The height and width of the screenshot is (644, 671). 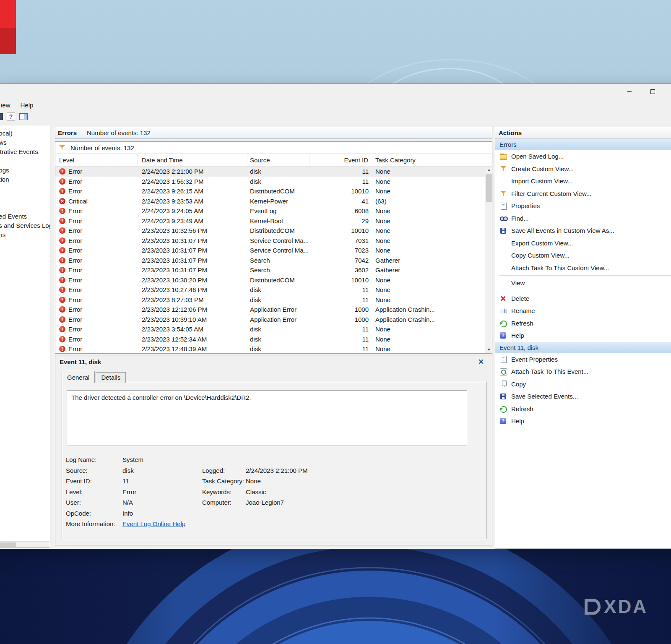 I want to click on table-row: Error 2/23/2023 3:54:05 AM disk 11 None, so click(x=273, y=329).